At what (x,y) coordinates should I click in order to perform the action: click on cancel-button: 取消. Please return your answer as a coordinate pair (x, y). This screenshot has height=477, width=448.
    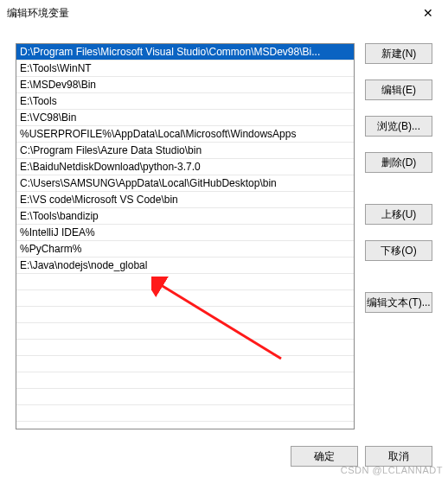
    Looking at the image, I should click on (399, 456).